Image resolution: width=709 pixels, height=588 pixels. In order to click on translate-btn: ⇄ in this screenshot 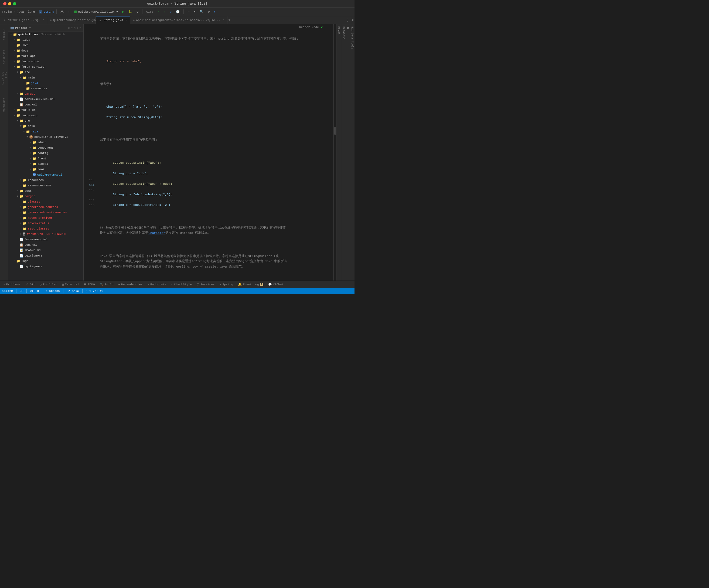, I will do `click(194, 12)`.